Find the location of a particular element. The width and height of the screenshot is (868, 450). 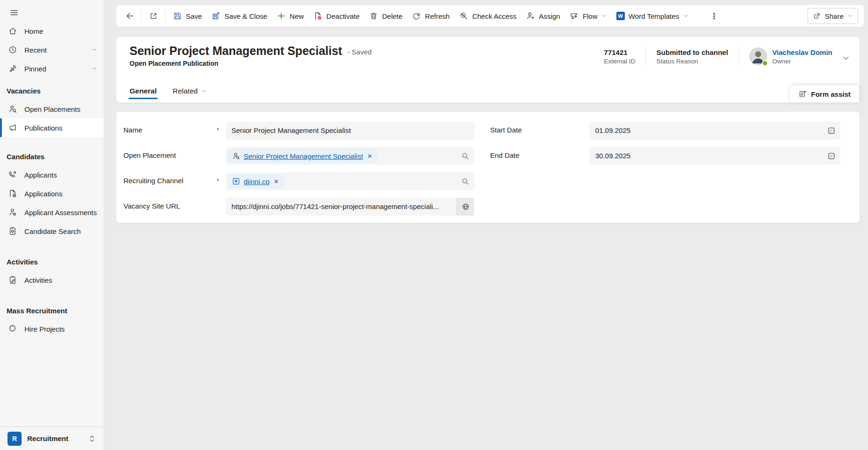

key-search-icon is located at coordinates (464, 16).